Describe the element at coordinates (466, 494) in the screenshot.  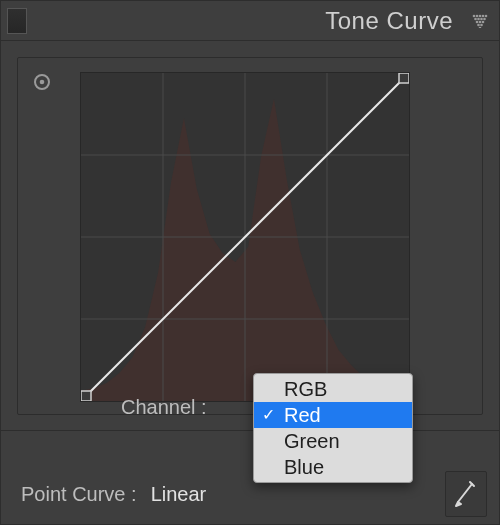
I see `pencil-icon` at that location.